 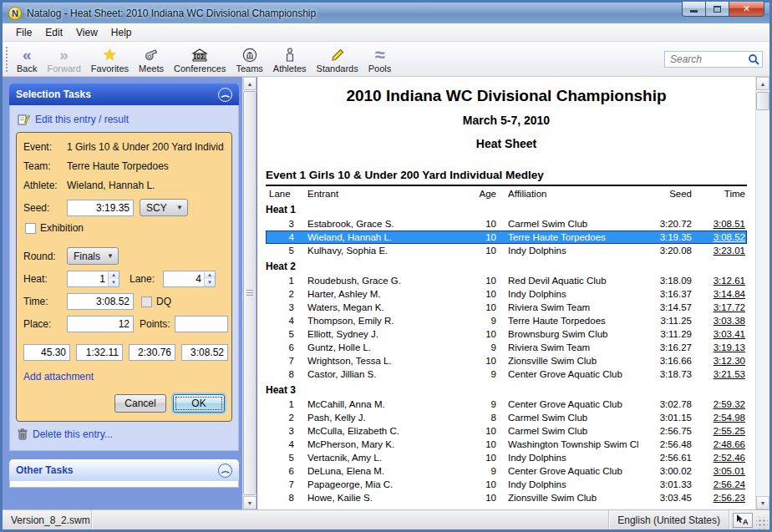 What do you see at coordinates (506, 418) in the screenshot?
I see `entry-row: 2Pash, Kelly J.8Carmel Swim Club3:01.152…` at bounding box center [506, 418].